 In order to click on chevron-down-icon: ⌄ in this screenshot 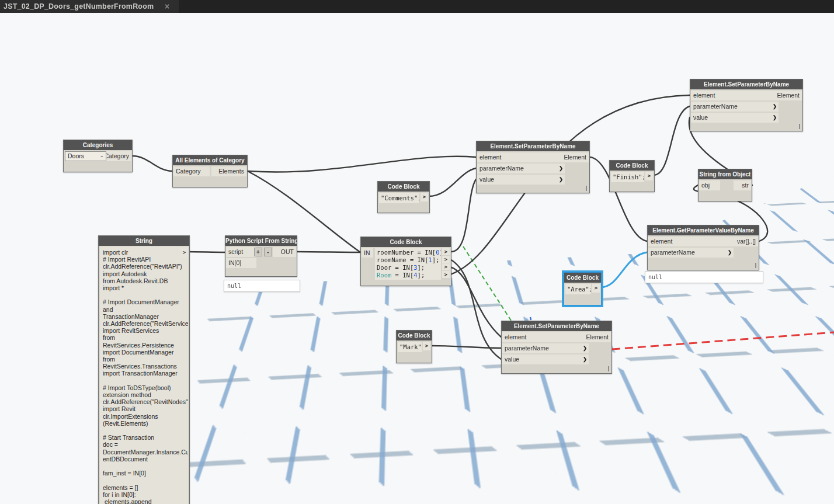, I will do `click(102, 155)`.